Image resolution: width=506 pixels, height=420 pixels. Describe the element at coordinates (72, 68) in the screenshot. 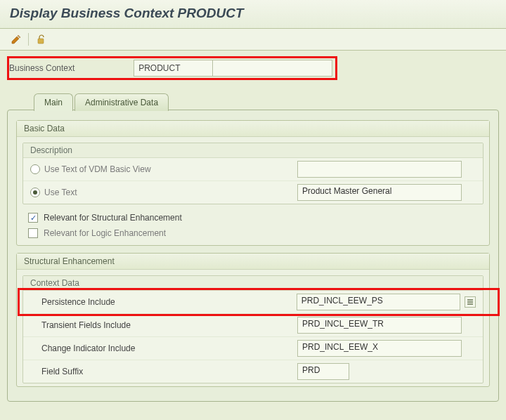

I see `business-context-label: Business Context` at that location.